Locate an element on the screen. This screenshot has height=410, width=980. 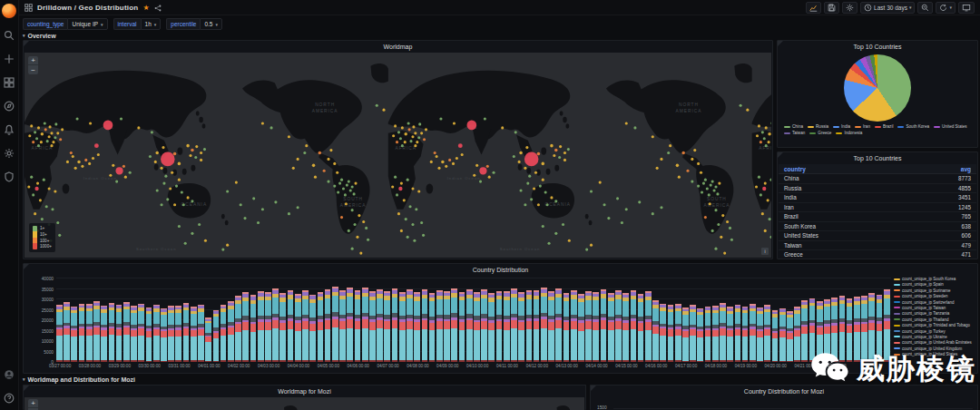
column-avg: avg is located at coordinates (965, 169).